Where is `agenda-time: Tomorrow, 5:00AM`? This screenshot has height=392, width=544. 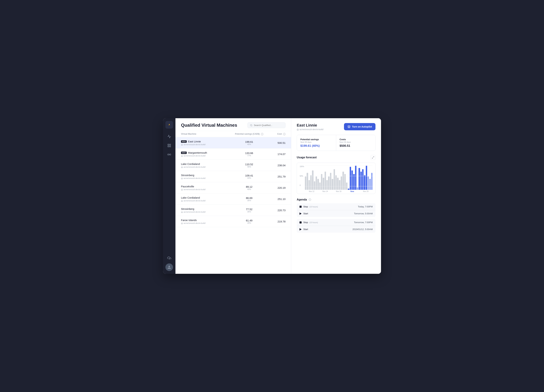 agenda-time: Tomorrow, 5:00AM is located at coordinates (363, 214).